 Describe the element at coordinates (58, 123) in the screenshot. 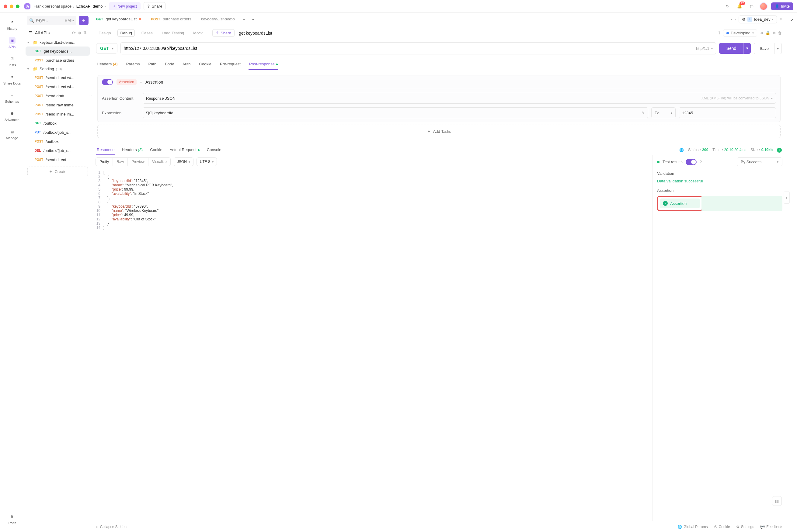

I see `tree-item: GET/outbox` at that location.